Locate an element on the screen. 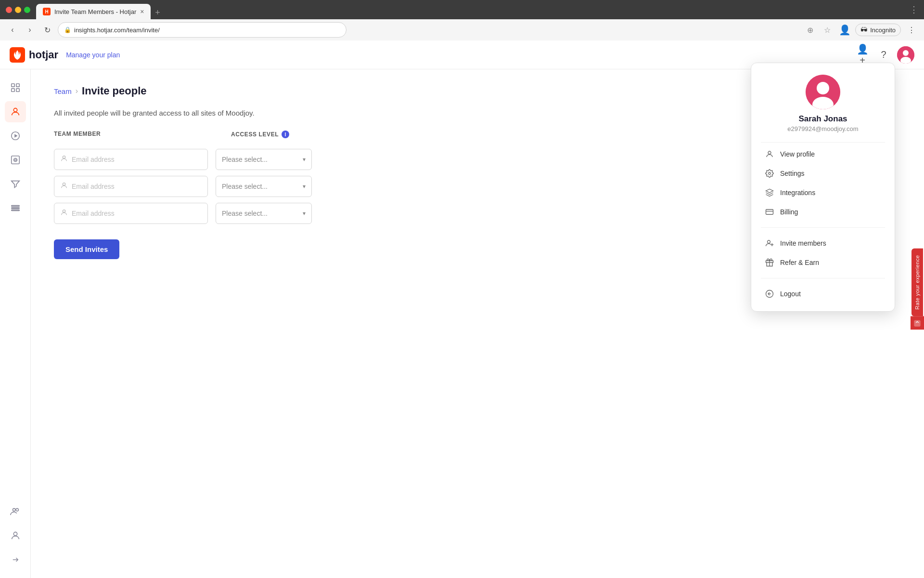  manage-plan-link: Manage your plan is located at coordinates (93, 55).